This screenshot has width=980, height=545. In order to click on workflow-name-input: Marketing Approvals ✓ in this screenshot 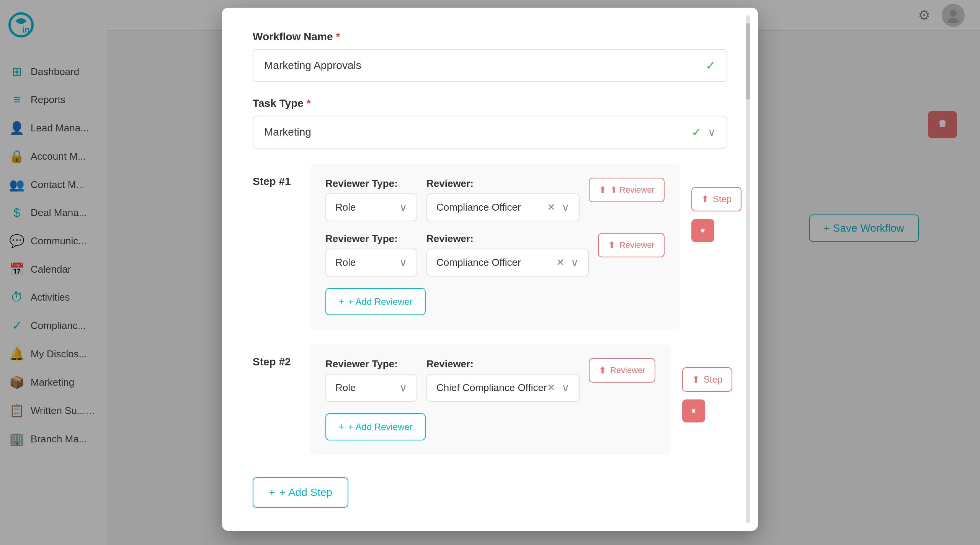, I will do `click(490, 65)`.